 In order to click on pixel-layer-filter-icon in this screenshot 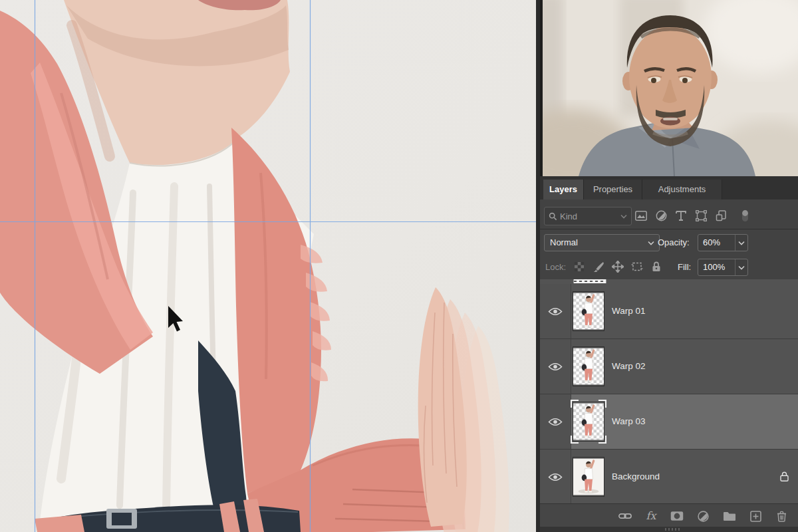, I will do `click(641, 215)`.